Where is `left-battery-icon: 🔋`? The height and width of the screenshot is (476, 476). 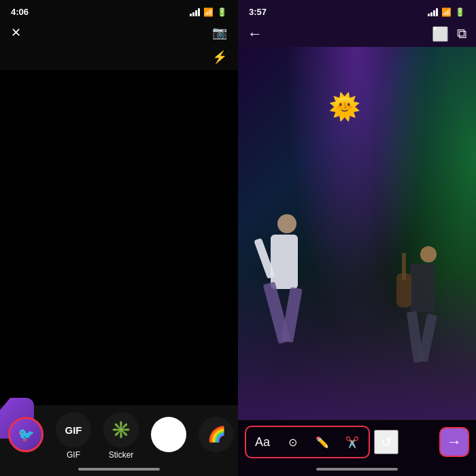 left-battery-icon: 🔋 is located at coordinates (222, 12).